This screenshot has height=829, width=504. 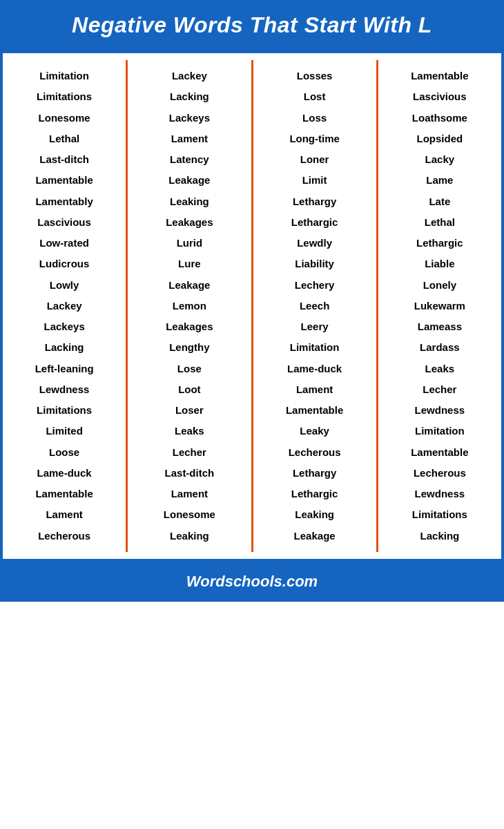 What do you see at coordinates (252, 582) in the screenshot?
I see `footer-label: Wordschools.com` at bounding box center [252, 582].